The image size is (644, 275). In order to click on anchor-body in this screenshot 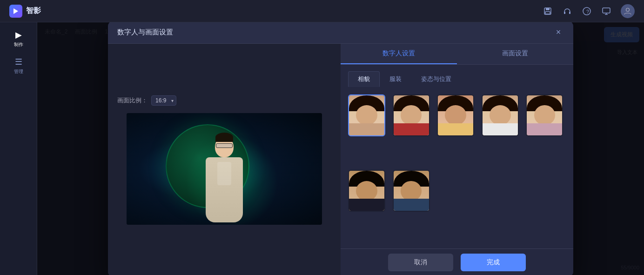, I will do `click(224, 190)`.